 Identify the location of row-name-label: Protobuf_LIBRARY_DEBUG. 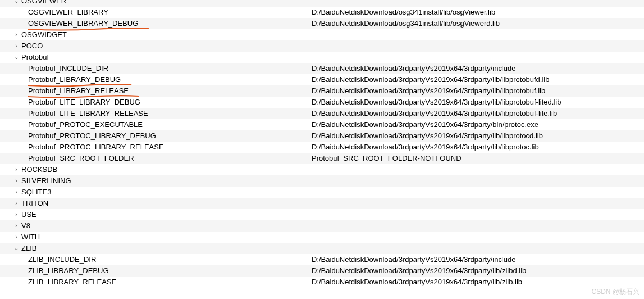
(74, 80).